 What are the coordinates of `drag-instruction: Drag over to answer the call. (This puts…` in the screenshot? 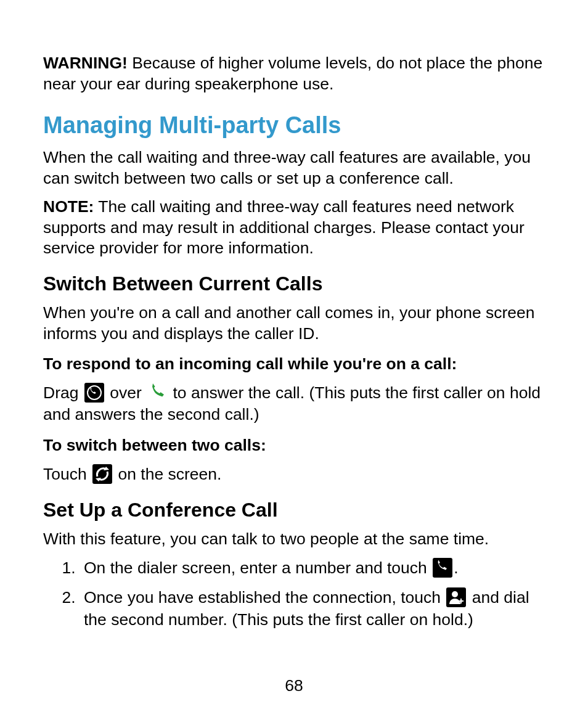 It's located at (294, 404).